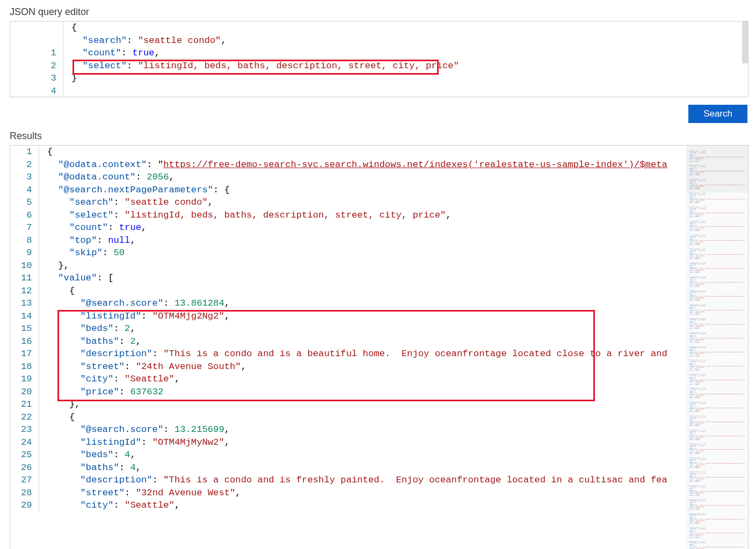 This screenshot has height=549, width=756. I want to click on query-editor: 12345 { "search": "seattle condo", "coun…, so click(379, 59).